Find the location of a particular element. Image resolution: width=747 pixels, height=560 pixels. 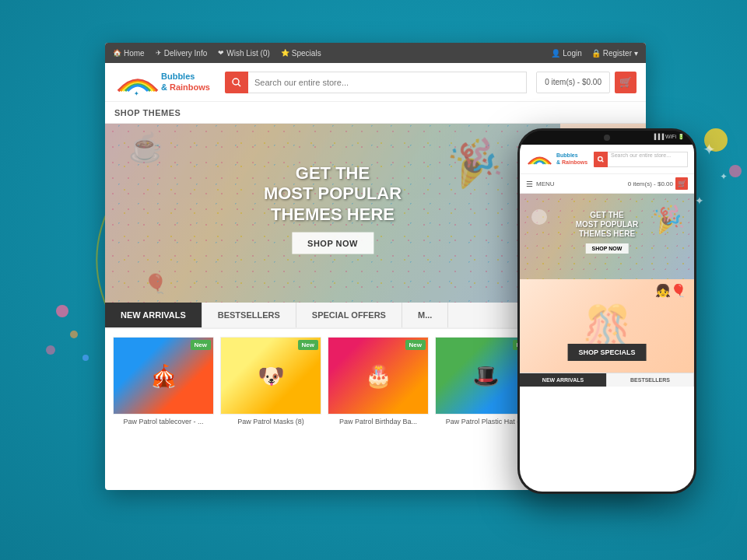

product-name-2: Paw Patrol Masks (8) is located at coordinates (271, 422).